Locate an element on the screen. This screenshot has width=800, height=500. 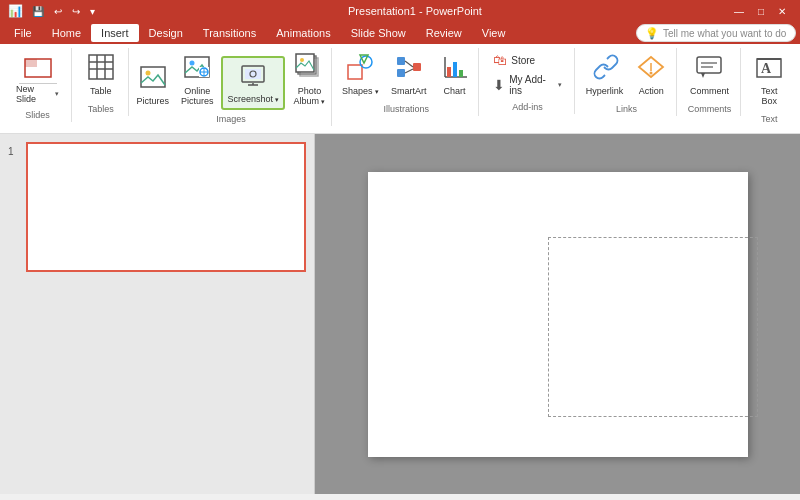
ribbon-group-tables: Table Tables is located at coordinates (101, 82).